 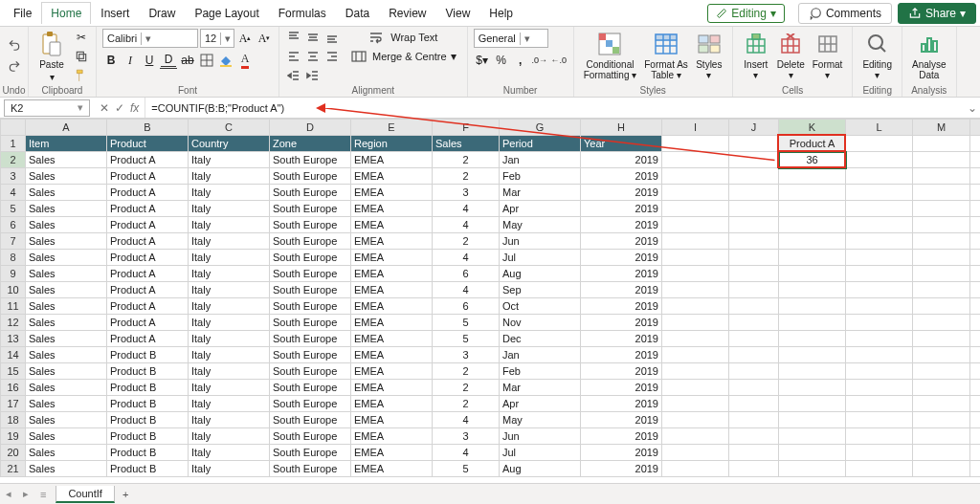 What do you see at coordinates (13, 193) in the screenshot?
I see `row-header: 4` at bounding box center [13, 193].